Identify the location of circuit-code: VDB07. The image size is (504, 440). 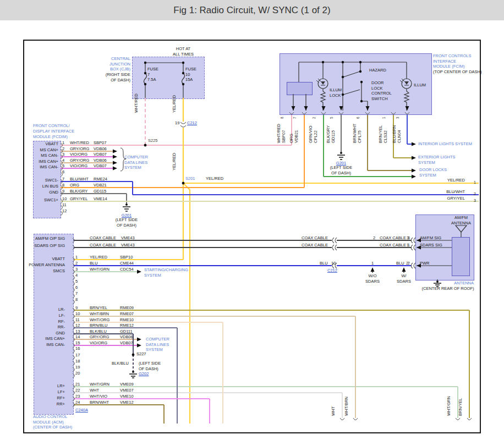
(100, 154).